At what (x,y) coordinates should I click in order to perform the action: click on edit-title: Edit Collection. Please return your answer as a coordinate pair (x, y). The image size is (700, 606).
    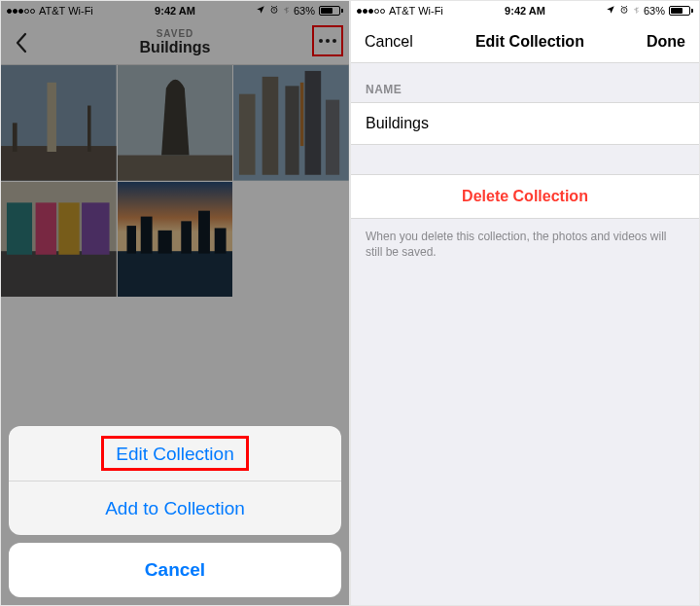
    Looking at the image, I should click on (530, 42).